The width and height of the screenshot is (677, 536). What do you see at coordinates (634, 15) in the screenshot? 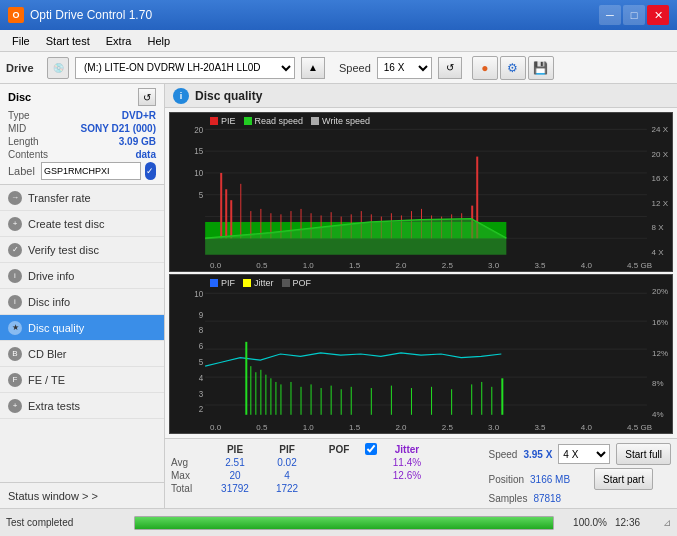
I see `maximize-button: □` at bounding box center [634, 15].